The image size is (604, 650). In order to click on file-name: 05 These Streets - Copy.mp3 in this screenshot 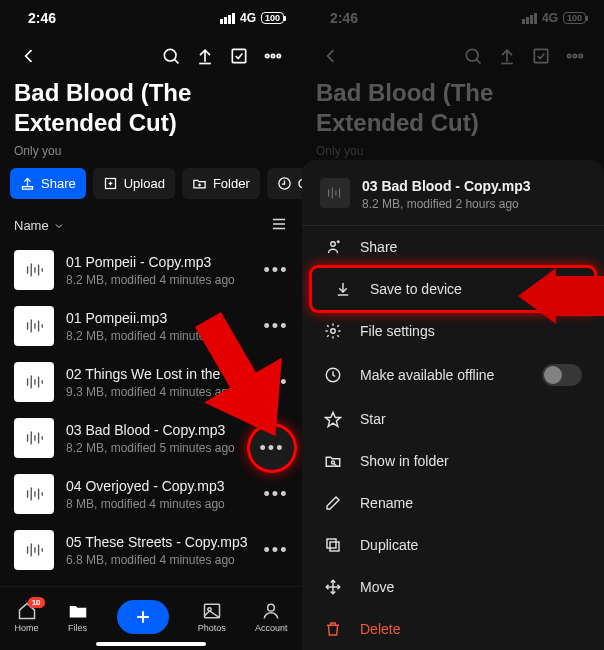, I will do `click(157, 542)`.